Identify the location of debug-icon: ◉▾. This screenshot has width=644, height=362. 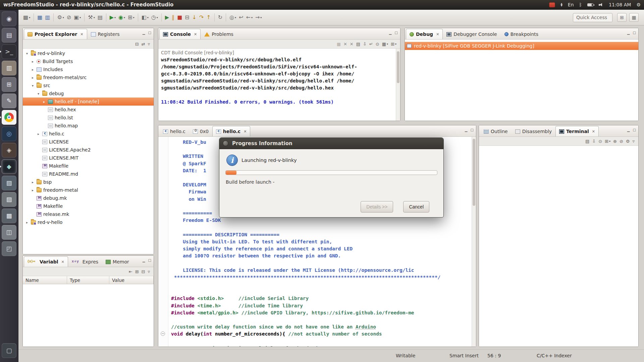
(122, 17).